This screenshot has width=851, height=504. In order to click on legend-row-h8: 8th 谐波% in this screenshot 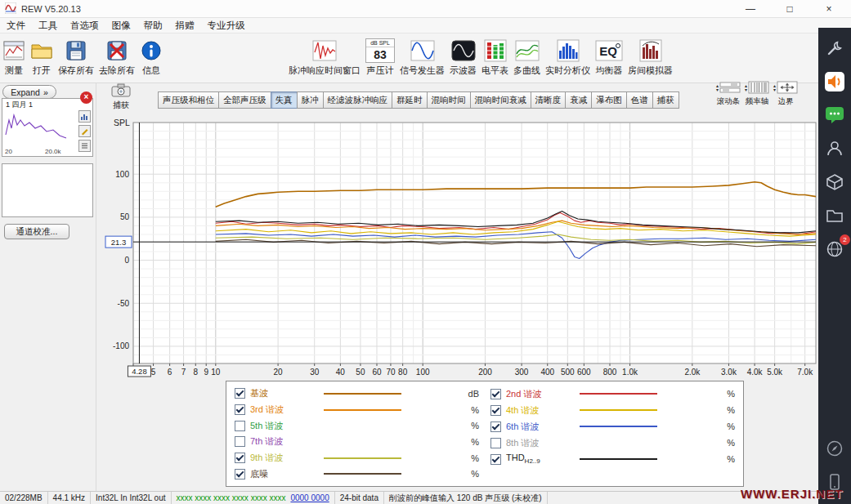, I will do `click(613, 443)`.